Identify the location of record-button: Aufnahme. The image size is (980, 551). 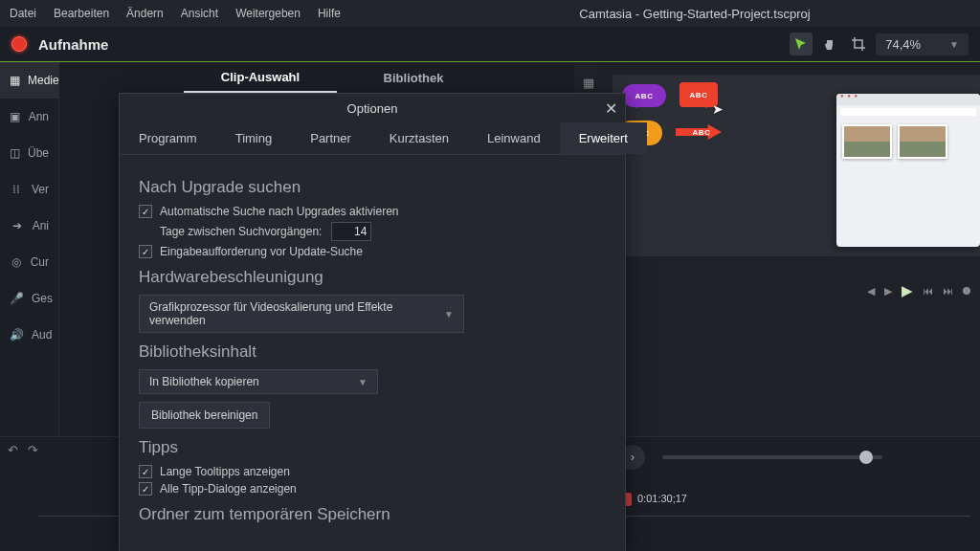
(73, 44).